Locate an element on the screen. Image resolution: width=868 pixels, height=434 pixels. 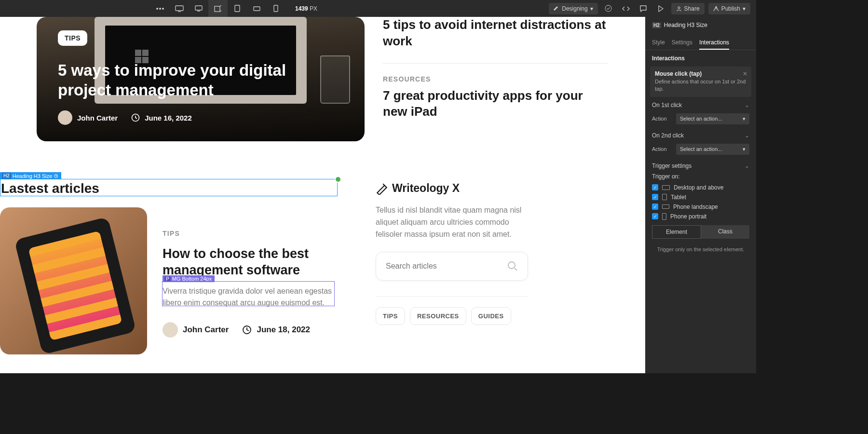
tag-resources: RESOURCES is located at coordinates (438, 316).